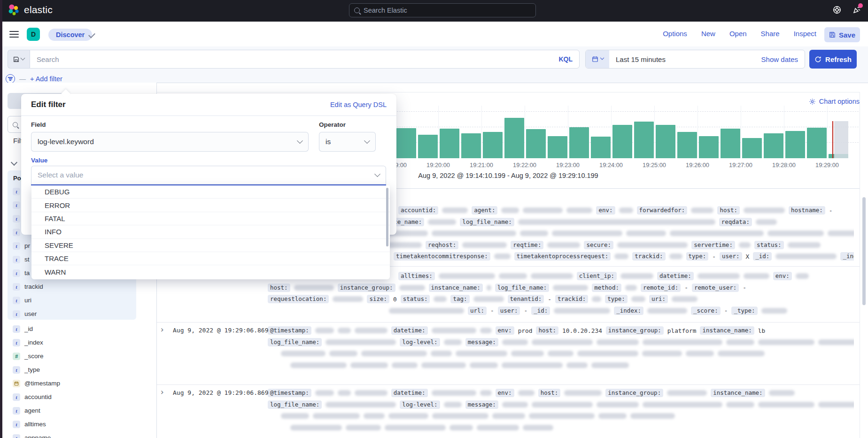  Describe the element at coordinates (19, 59) in the screenshot. I see `saved-query-menu-button` at that location.